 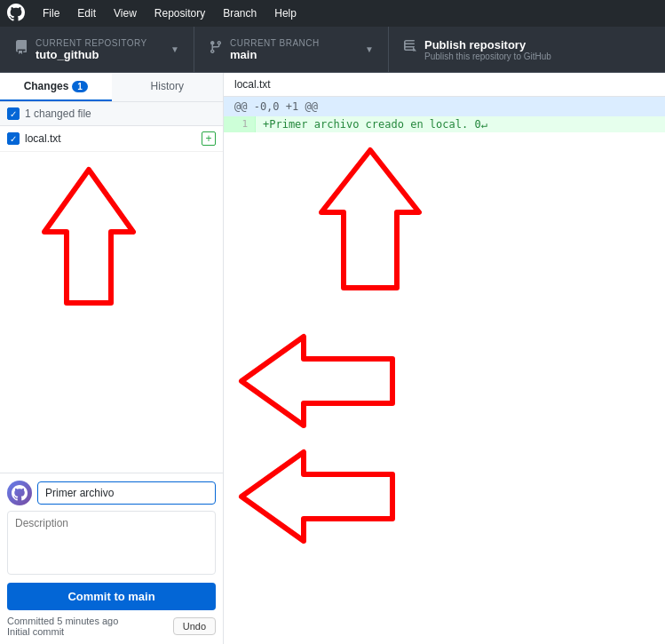 What do you see at coordinates (332, 50) in the screenshot?
I see `toolbar: Current repository tuto_github ▼ Current…` at bounding box center [332, 50].